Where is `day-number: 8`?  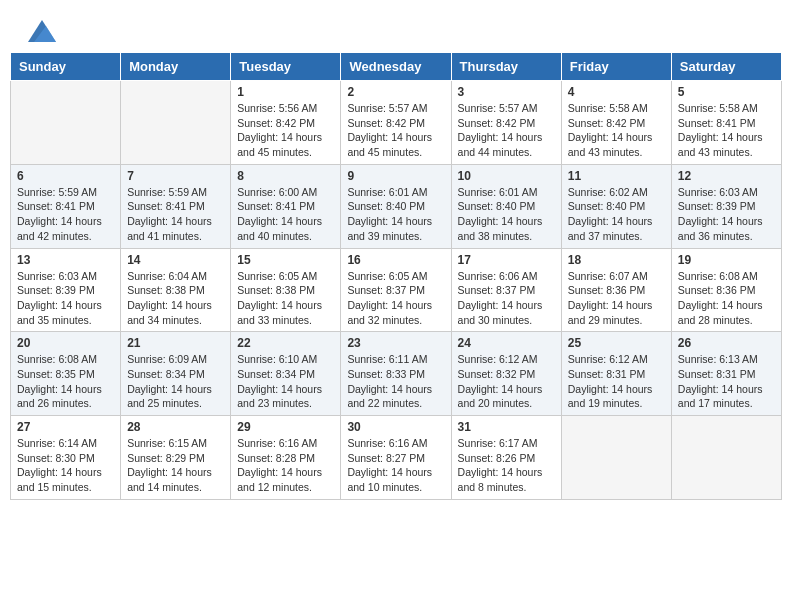
day-number: 8 is located at coordinates (286, 176).